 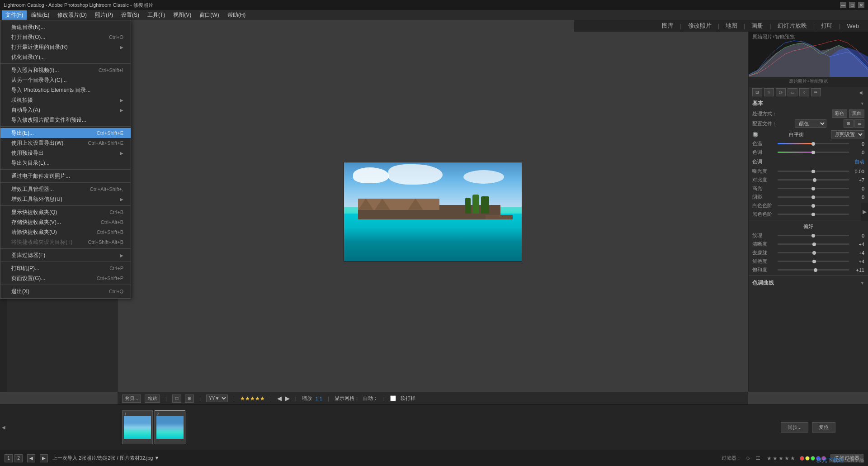 I want to click on highlights-thumb, so click(x=813, y=189).